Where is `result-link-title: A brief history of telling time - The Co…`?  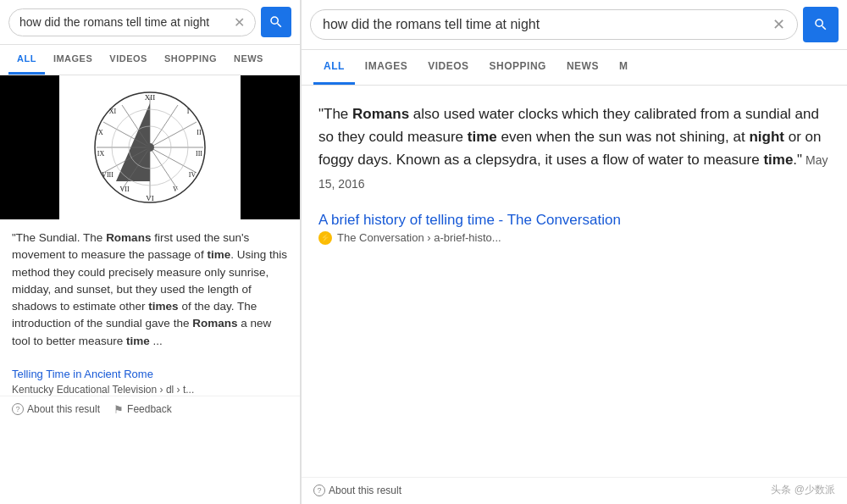
result-link-title: A brief history of telling time - The Co… is located at coordinates (469, 220).